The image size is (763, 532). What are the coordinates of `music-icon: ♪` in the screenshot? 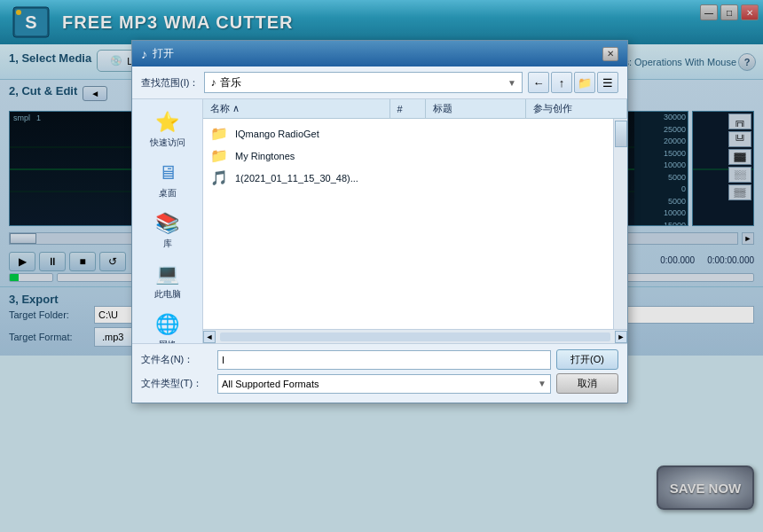 It's located at (213, 82).